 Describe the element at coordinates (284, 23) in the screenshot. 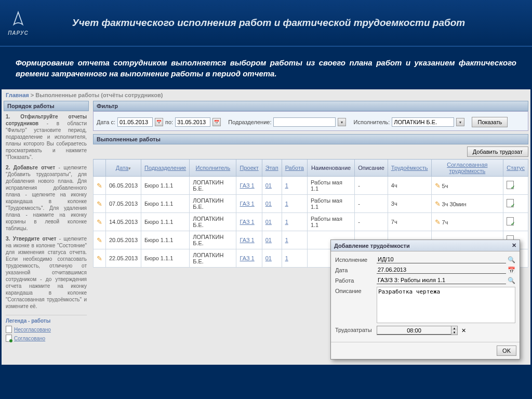

I see `page-title: Учет фактического исполнения работ и фак…` at that location.